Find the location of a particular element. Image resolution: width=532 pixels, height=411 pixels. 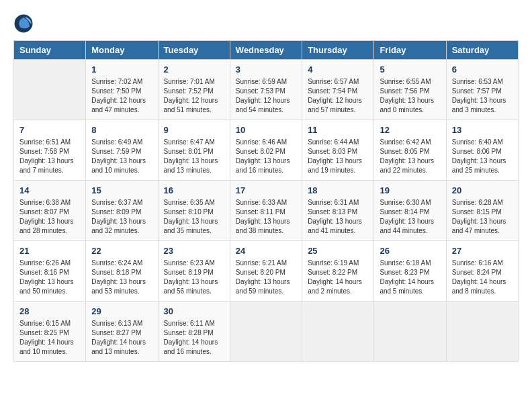

day-info: Sunrise: 6:37 AM Sunset: 8:09 PM Dayligh… is located at coordinates (122, 217).